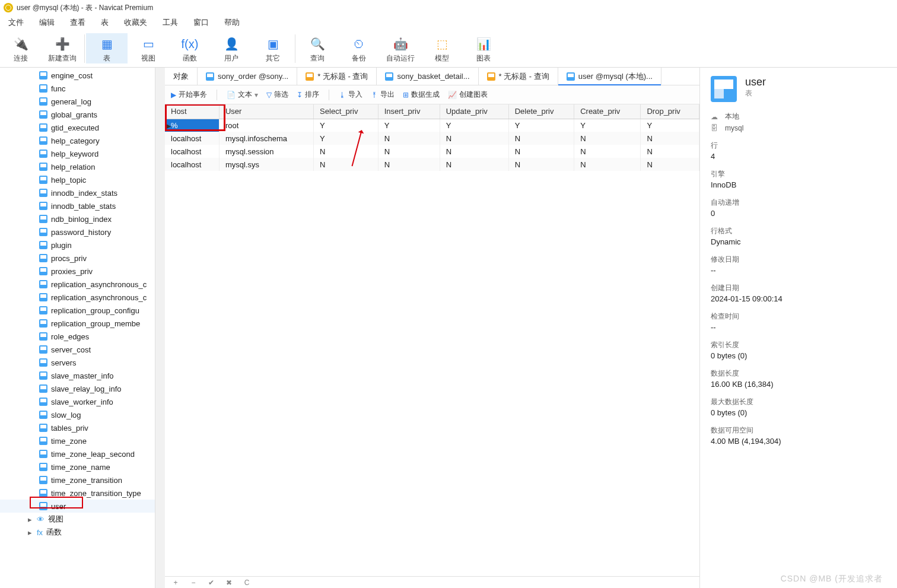  I want to click on tree-table-slave_relay_log_info: slave_relay_log_info, so click(77, 389).